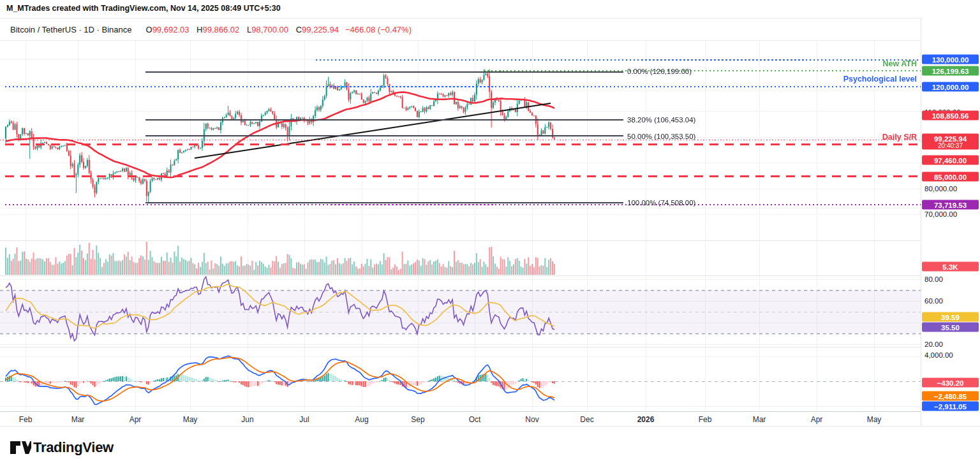  I want to click on axis-month-dec: Dec, so click(587, 420).